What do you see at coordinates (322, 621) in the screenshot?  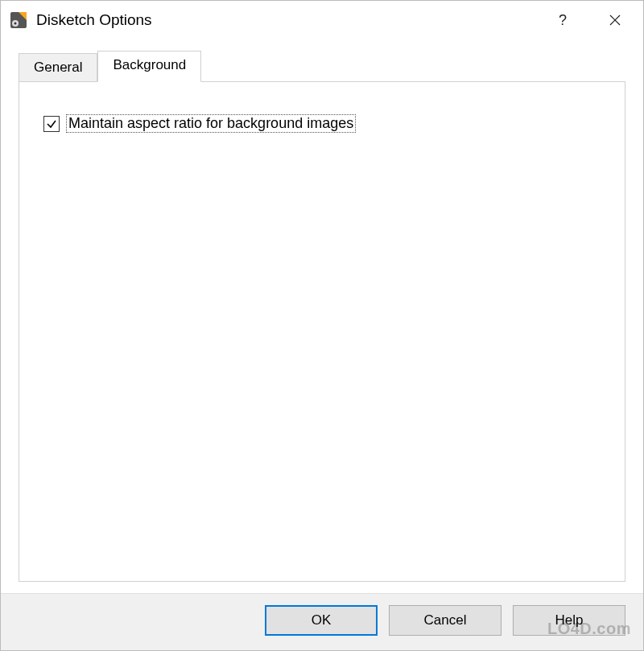 I see `button-row: OK Cancel Help` at bounding box center [322, 621].